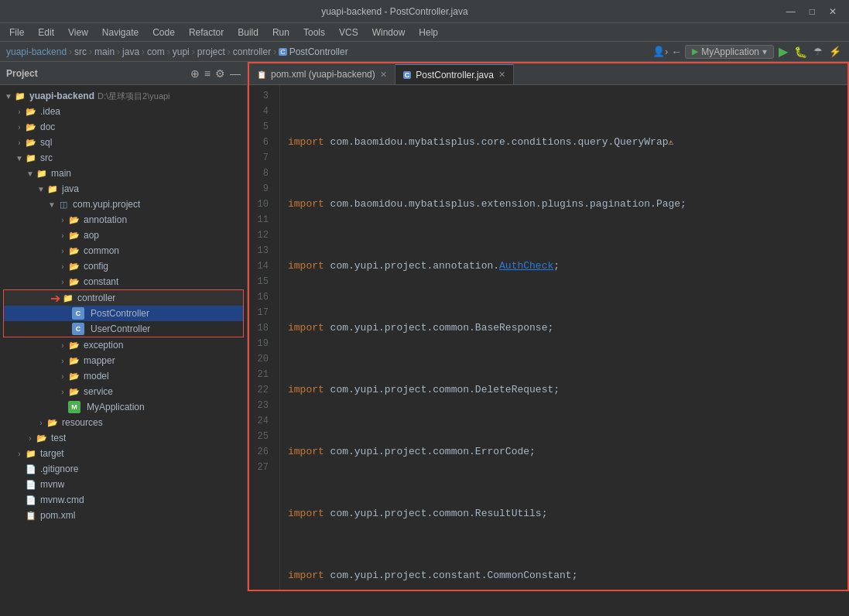  I want to click on breadcrumb-src: src, so click(80, 52).